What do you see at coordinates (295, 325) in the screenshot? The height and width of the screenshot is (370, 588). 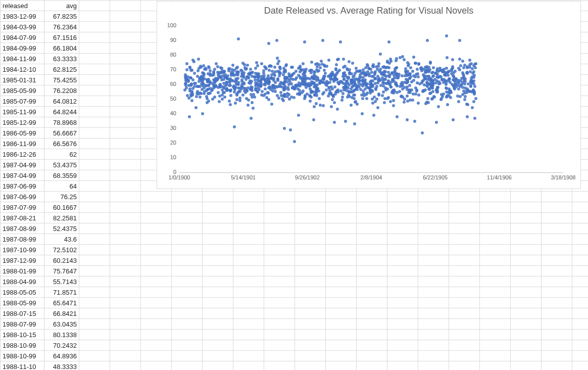 I see `table-row: 1988-07-9963.0435` at bounding box center [295, 325].